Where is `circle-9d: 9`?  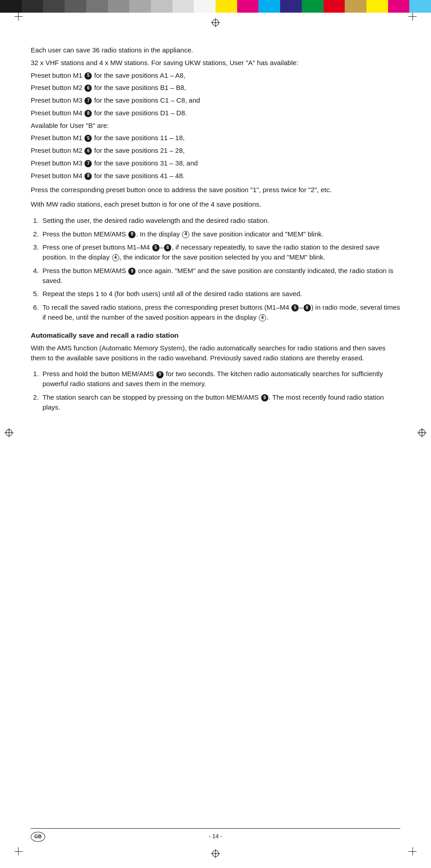 circle-9d: 9 is located at coordinates (265, 398).